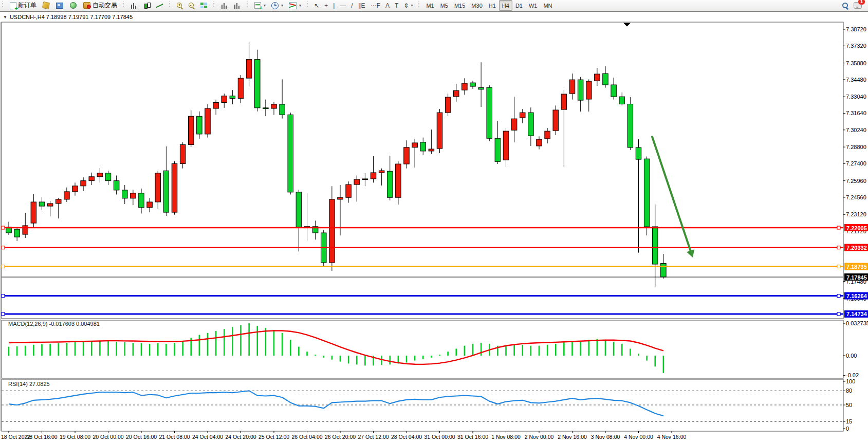  I want to click on new-order-button: 新订单, so click(23, 5).